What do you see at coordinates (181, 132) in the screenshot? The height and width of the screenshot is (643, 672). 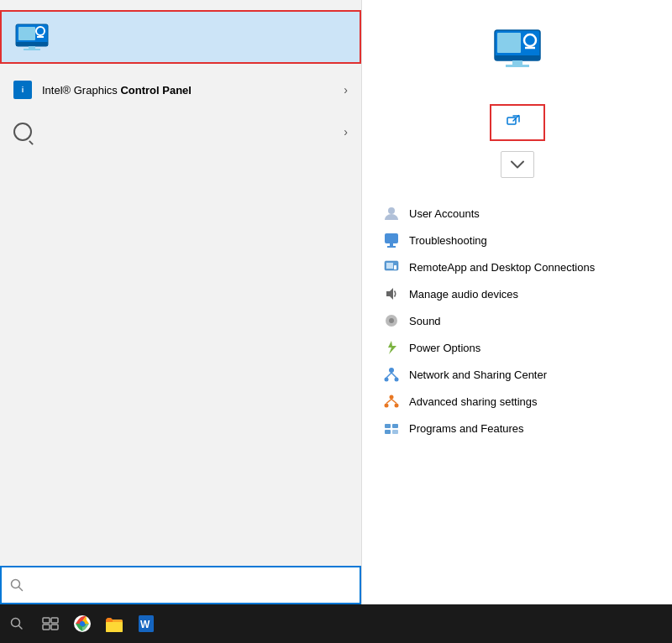 I see `web-search-control-panel: ›` at bounding box center [181, 132].